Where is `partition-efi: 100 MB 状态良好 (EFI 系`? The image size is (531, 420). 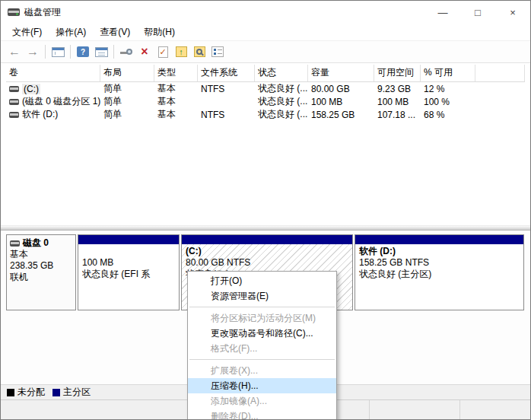
partition-efi: 100 MB 状态良好 (EFI 系 is located at coordinates (129, 272).